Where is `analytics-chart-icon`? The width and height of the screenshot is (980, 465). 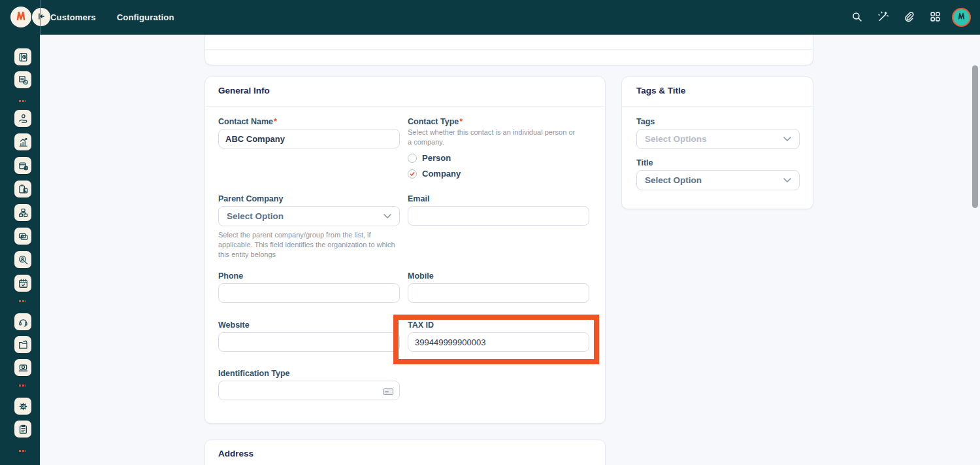
analytics-chart-icon is located at coordinates (24, 143).